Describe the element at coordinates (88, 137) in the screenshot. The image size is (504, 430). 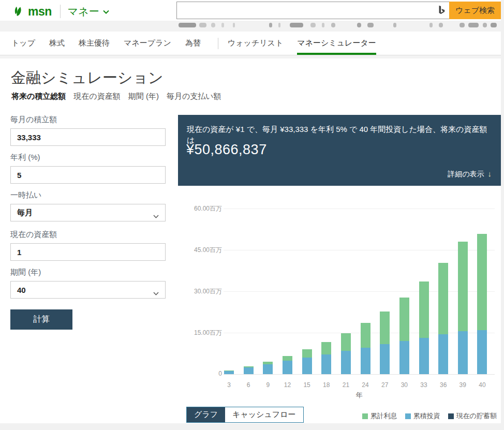
I see `monthly-contribution-input: 33,333` at that location.